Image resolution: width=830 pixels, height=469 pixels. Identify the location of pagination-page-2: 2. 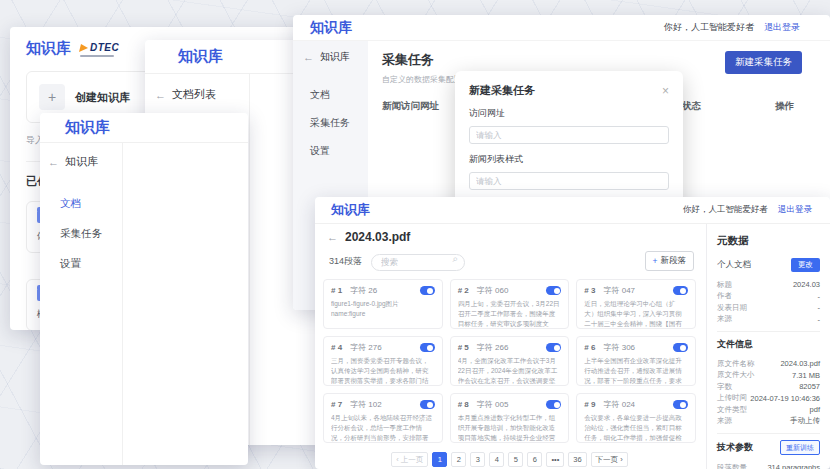
(458, 460).